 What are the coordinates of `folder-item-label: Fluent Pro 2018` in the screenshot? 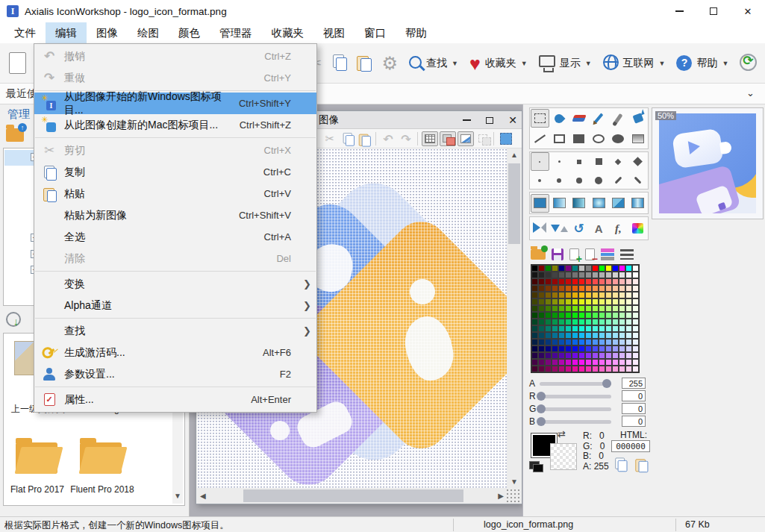 It's located at (102, 489).